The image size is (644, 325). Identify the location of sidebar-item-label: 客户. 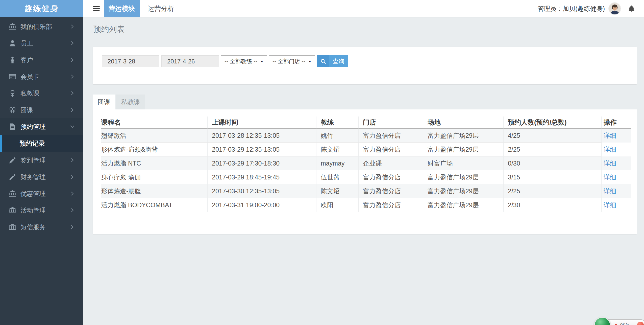
(27, 60).